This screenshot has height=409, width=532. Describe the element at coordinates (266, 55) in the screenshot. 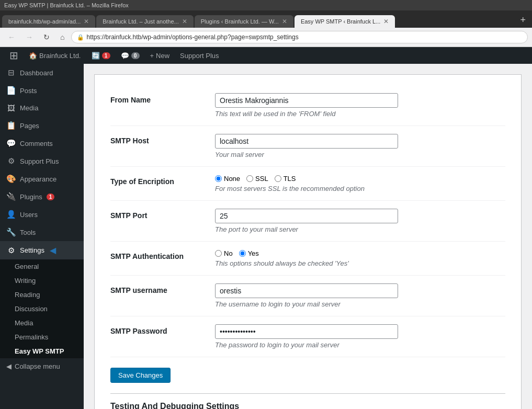

I see `admin-bar: ⊞ 🏠 Brainfuck Ltd. 🔄 1 💬 0 + New Support…` at that location.